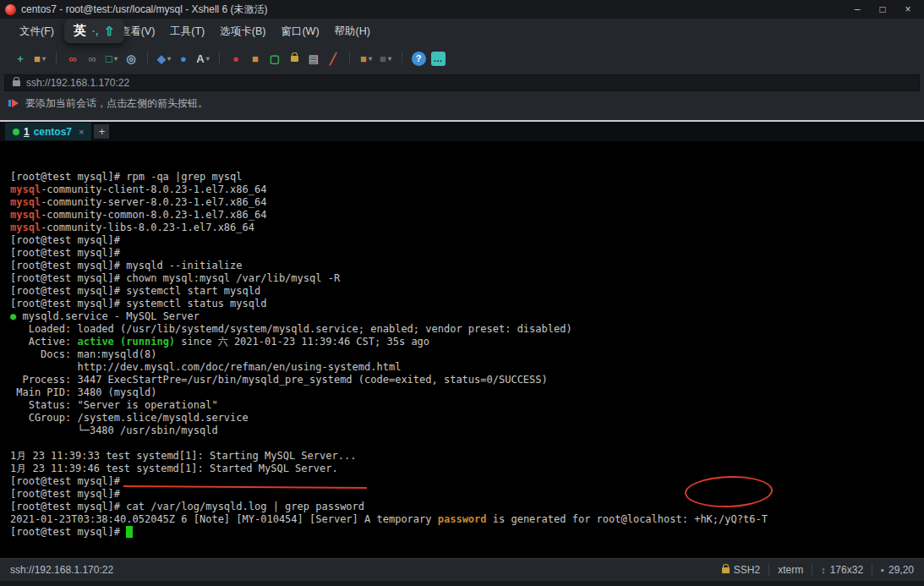  Describe the element at coordinates (741, 570) in the screenshot. I see `status-item-ssh2: SSH2` at that location.